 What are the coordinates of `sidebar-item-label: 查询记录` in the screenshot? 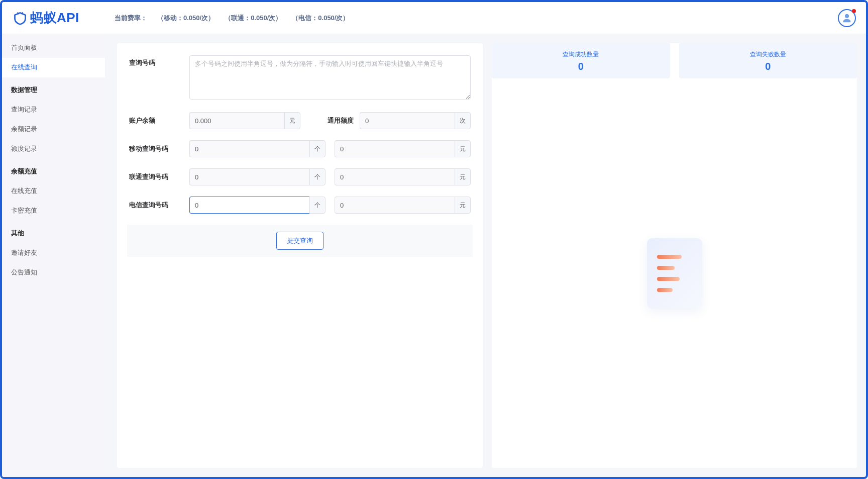 It's located at (24, 110).